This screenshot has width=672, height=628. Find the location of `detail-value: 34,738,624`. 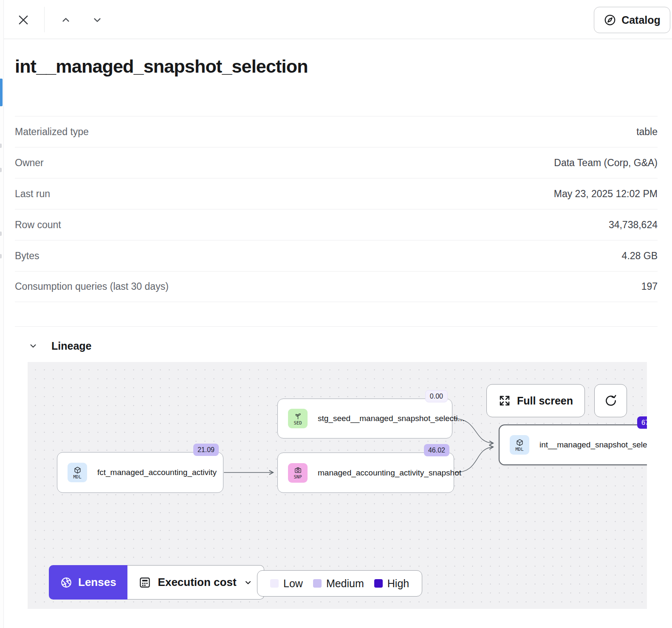

detail-value: 34,738,624 is located at coordinates (633, 225).